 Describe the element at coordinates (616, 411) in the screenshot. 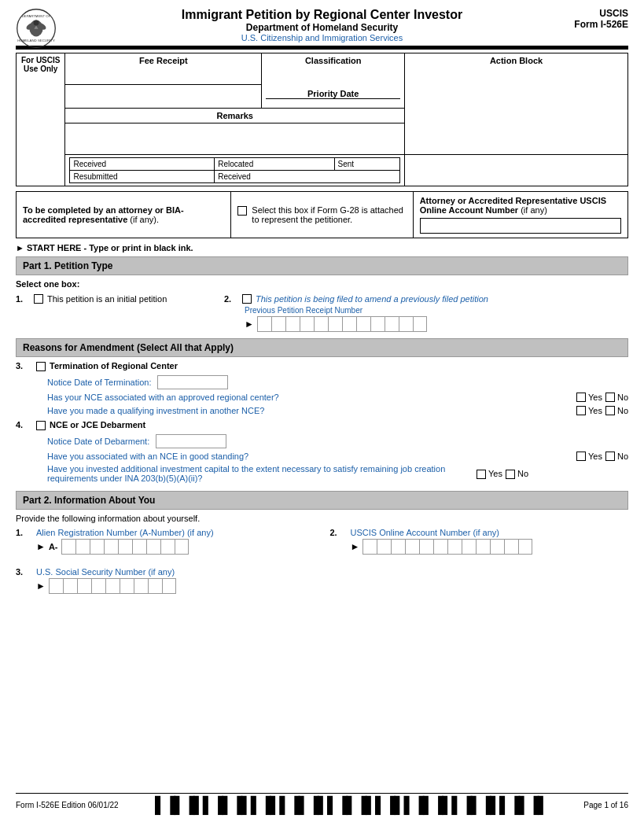

I see `nce-q2-no: No` at that location.